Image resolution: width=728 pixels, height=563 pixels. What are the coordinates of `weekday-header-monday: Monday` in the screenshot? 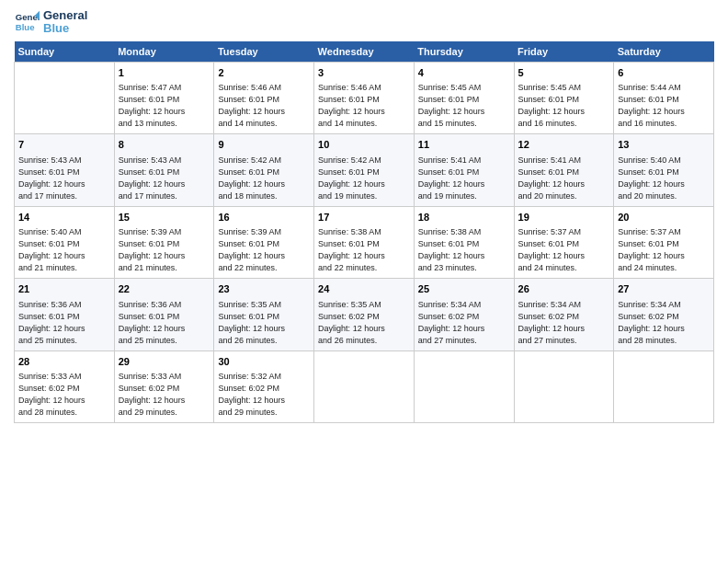 It's located at (164, 52).